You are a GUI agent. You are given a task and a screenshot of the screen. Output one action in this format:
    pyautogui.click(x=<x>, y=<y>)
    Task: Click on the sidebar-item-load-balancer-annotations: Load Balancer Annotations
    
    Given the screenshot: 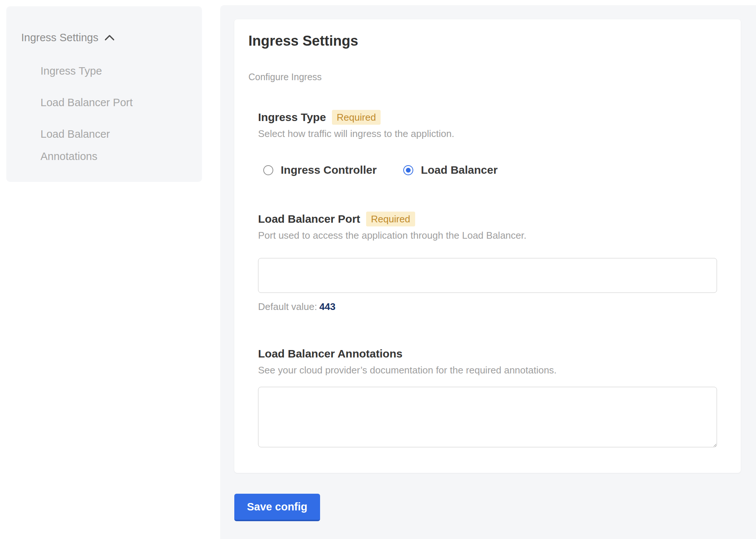 What is the action you would take?
    pyautogui.click(x=102, y=145)
    